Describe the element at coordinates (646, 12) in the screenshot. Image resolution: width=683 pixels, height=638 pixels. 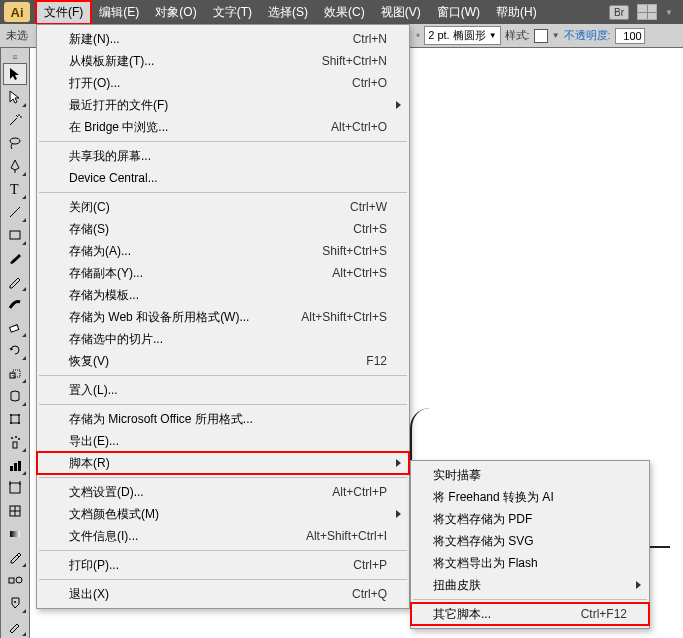
I see `menubar-right: Br ▼` at that location.